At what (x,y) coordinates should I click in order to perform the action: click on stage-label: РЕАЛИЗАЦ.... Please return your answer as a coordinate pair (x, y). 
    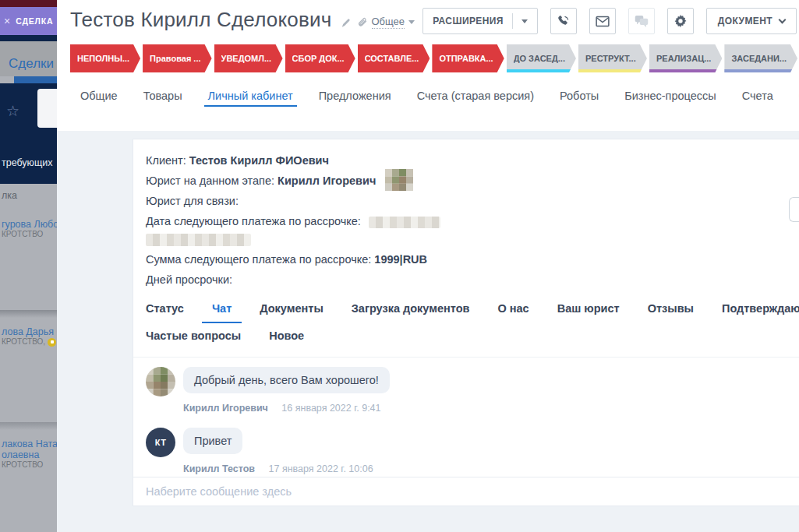
    Looking at the image, I should click on (684, 58).